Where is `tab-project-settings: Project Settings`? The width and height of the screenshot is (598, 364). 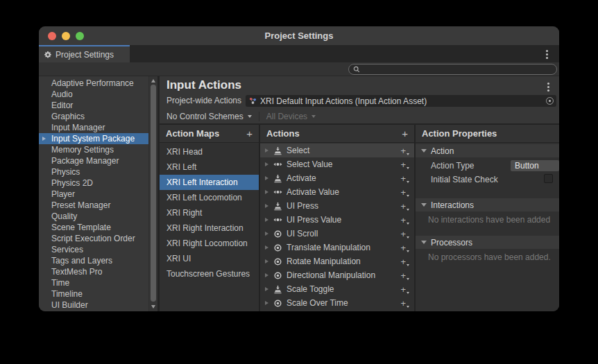 tab-project-settings: Project Settings is located at coordinates (85, 54).